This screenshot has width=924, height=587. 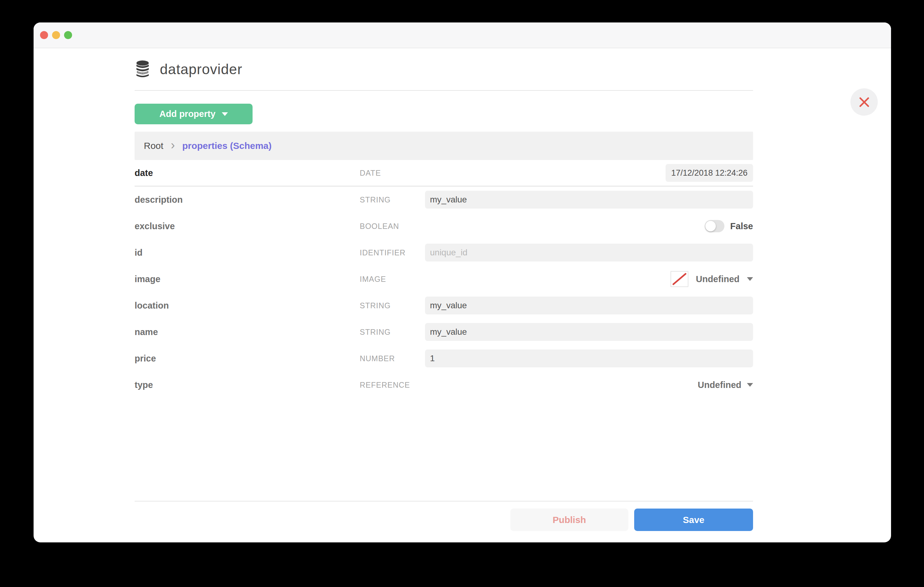 What do you see at coordinates (444, 199) in the screenshot?
I see `property-row: description STRING` at bounding box center [444, 199].